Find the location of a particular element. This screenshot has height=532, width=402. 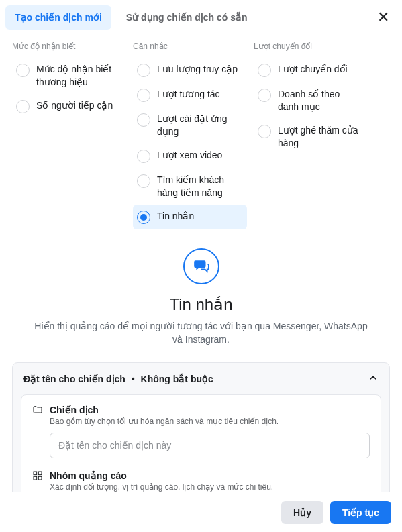

adset-title: Nhóm quảng cáo is located at coordinates (89, 476).